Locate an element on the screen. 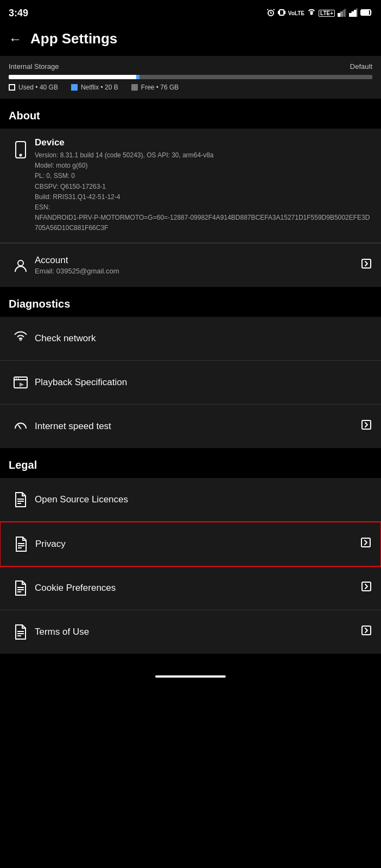 The image size is (381, 868). device-info: Device Version: 8.31.1 build 14 (code 50… is located at coordinates (202, 186).